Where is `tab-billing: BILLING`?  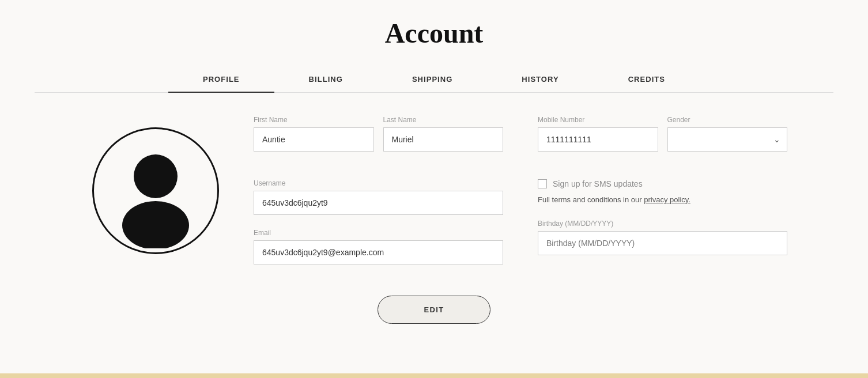
tab-billing: BILLING is located at coordinates (326, 80).